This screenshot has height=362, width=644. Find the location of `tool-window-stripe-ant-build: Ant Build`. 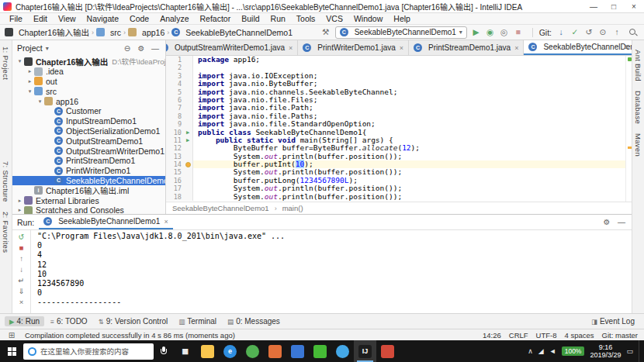

tool-window-stripe-ant-build: Ant Build is located at coordinates (638, 65).